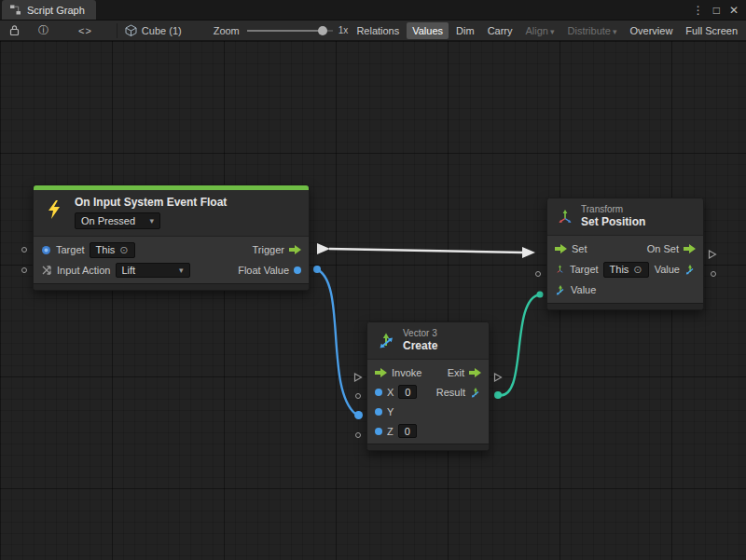 This screenshot has height=560, width=746. Describe the element at coordinates (343, 30) in the screenshot. I see `zoom-value: 1x` at that location.